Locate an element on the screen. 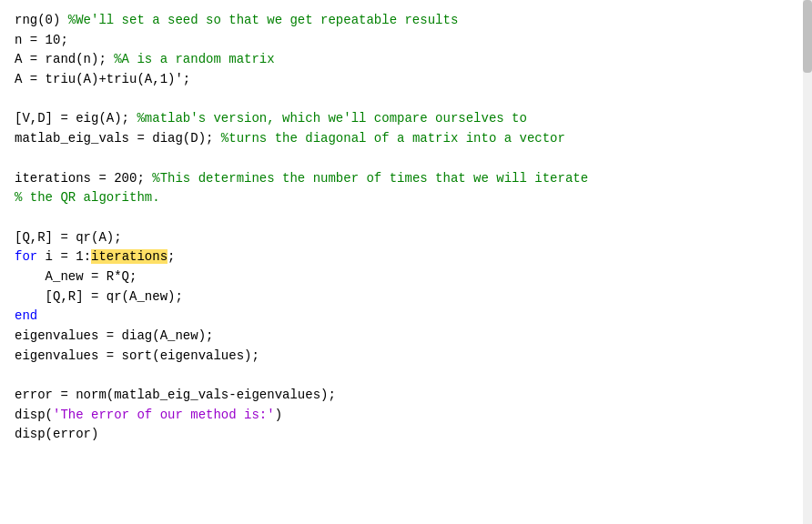 The image size is (812, 524). code-token: eigenvalues = diag(A_new); is located at coordinates (114, 336).